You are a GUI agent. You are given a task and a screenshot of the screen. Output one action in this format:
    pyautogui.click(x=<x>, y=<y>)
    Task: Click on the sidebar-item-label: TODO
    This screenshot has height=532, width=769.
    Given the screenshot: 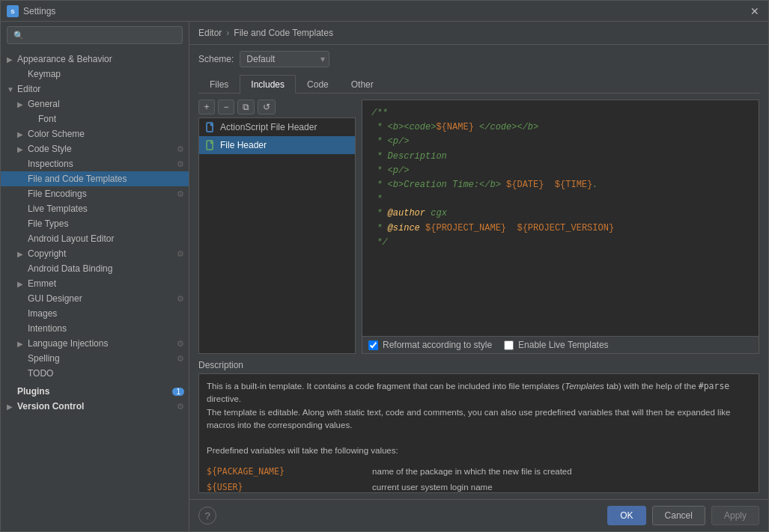 What is the action you would take?
    pyautogui.click(x=40, y=373)
    